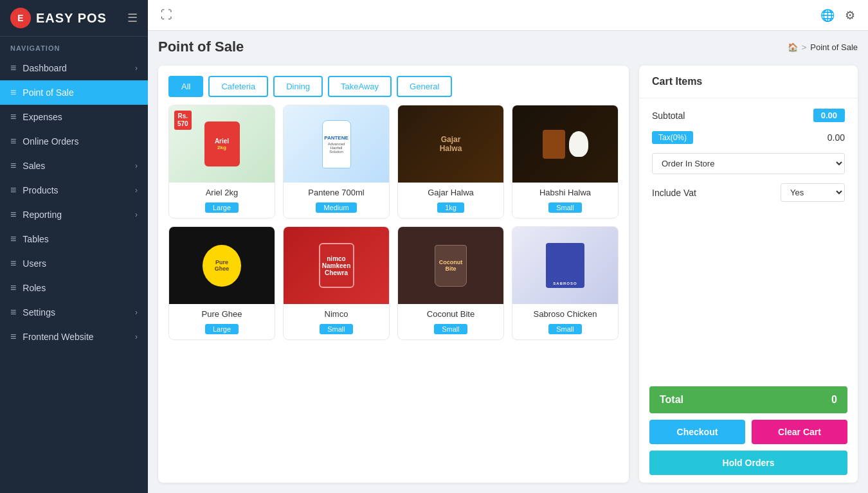  Describe the element at coordinates (565, 283) in the screenshot. I see `product-card-sabroso: SABROSO Sabroso ChickenSmall` at that location.